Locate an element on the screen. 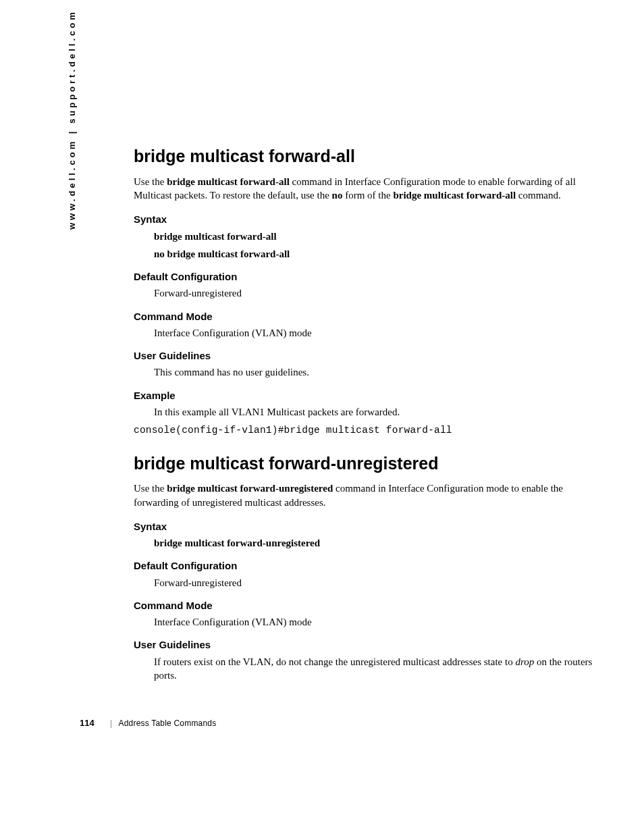  txt: If routers exist on the VLAN, do not cha… is located at coordinates (335, 662).